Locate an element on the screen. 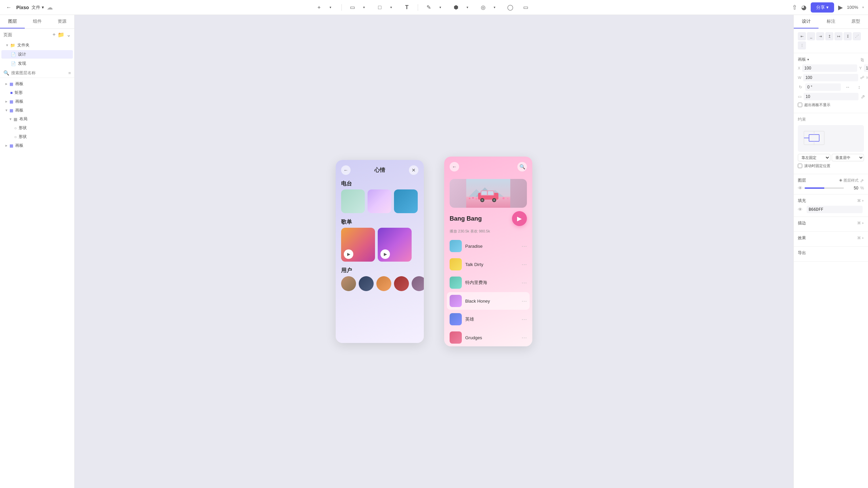 The height and width of the screenshot is (488, 868). song-item-2: Talk Dirty ⋯ is located at coordinates (488, 264).